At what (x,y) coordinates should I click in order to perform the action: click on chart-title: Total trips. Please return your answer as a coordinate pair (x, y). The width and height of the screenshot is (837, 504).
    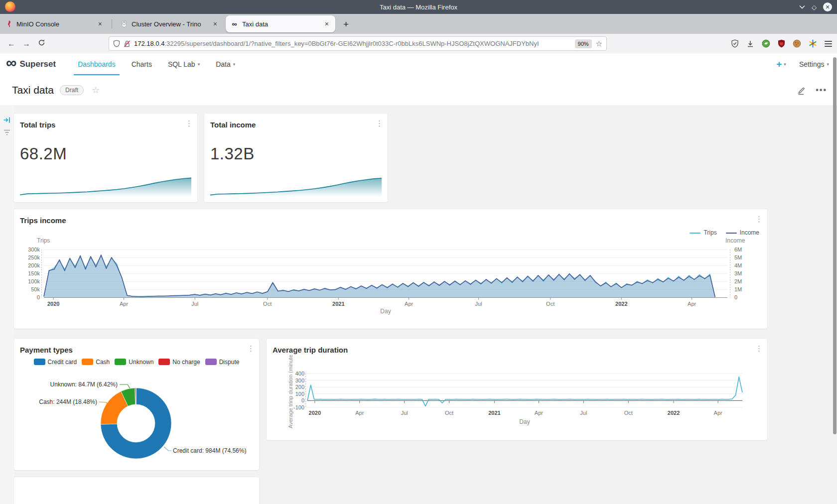
    Looking at the image, I should click on (38, 125).